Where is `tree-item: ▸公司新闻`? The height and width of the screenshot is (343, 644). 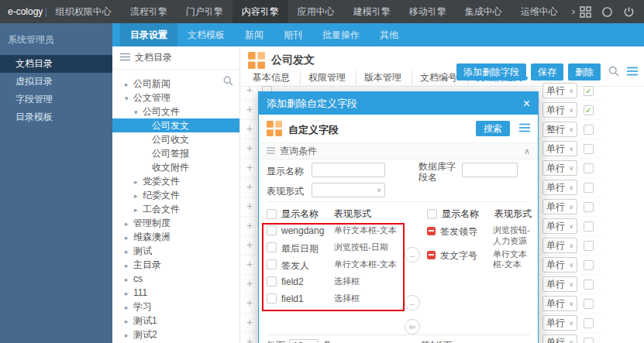 tree-item: ▸公司新闻 is located at coordinates (176, 84).